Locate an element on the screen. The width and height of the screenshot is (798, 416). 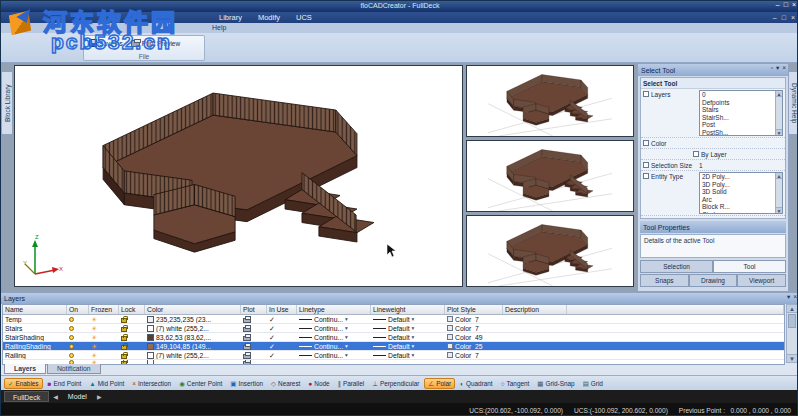
snap-nearest: ◇Nearest is located at coordinates (286, 384).